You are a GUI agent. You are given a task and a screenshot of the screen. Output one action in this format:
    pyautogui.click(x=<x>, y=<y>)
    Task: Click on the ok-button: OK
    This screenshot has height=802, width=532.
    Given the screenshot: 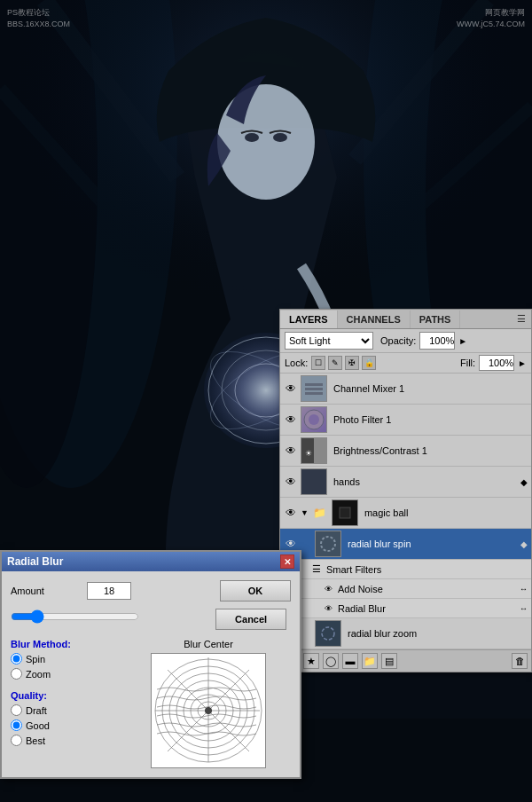 What is the action you would take?
    pyautogui.click(x=255, y=591)
    